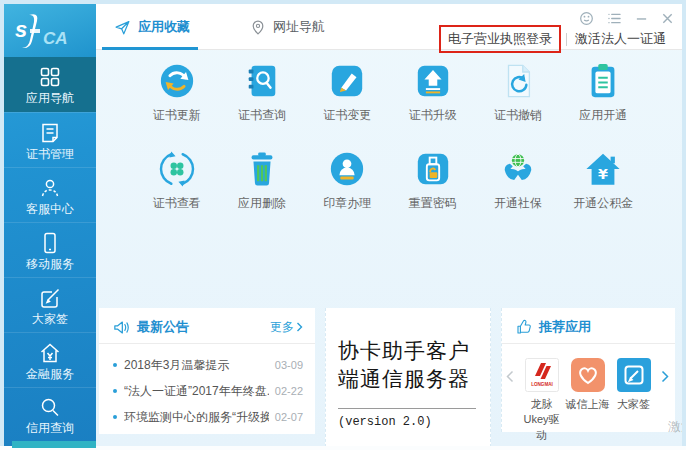  I want to click on window-controls, so click(626, 18).